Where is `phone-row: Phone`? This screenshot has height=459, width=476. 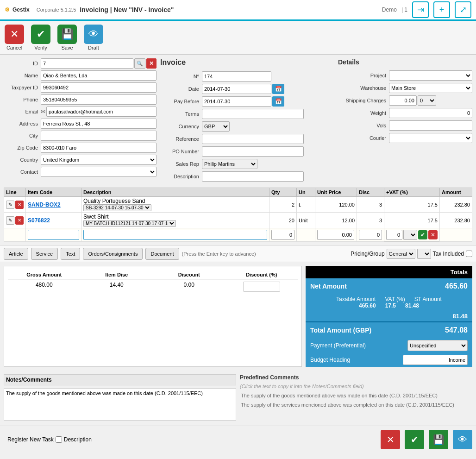 phone-row: Phone is located at coordinates (80, 100).